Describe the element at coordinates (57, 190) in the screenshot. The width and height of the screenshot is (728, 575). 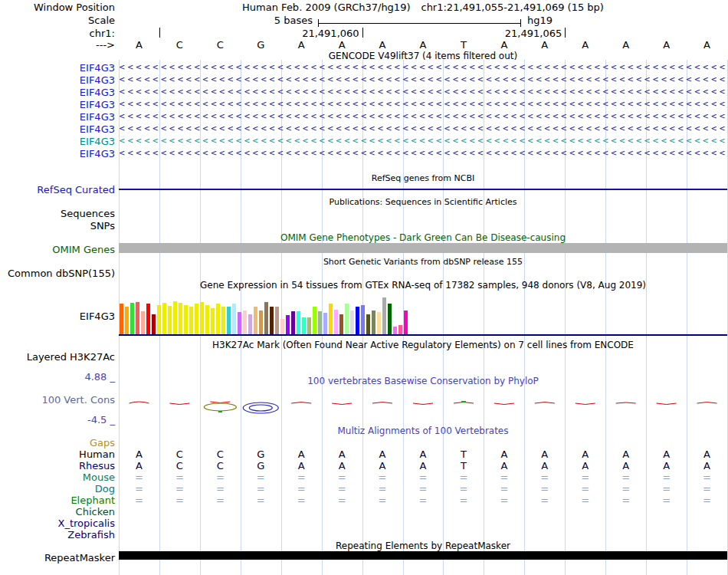
I see `refseq-curated-label: RefSeq Curated` at that location.